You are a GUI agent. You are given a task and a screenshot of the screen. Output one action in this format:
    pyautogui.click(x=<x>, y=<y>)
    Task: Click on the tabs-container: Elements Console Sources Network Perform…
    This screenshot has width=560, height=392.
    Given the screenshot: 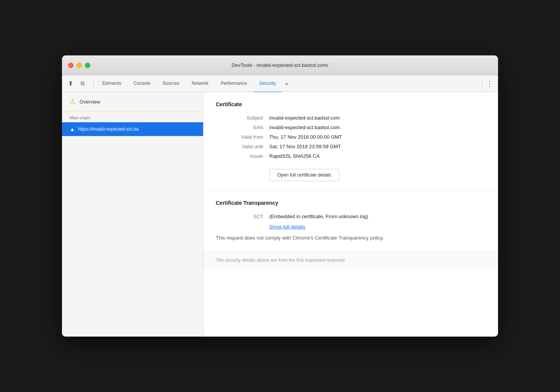 What is the action you would take?
    pyautogui.click(x=194, y=84)
    